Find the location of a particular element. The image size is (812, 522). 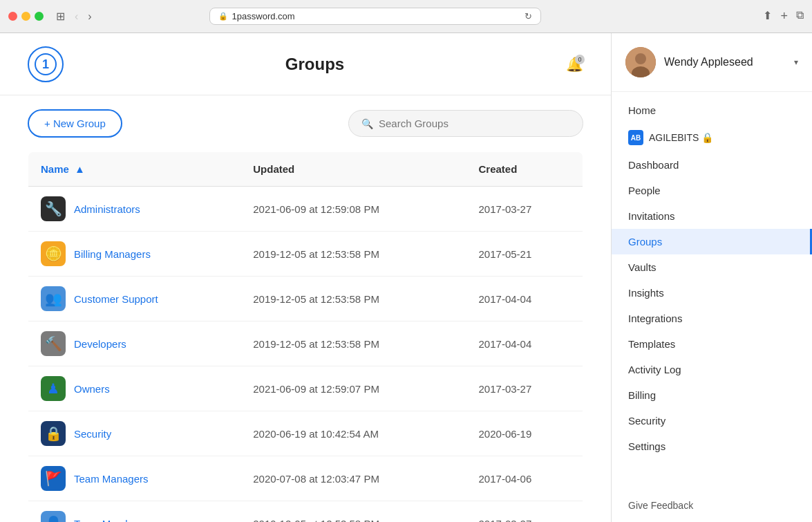

group-name-cell: 🔒 Security is located at coordinates (135, 434).